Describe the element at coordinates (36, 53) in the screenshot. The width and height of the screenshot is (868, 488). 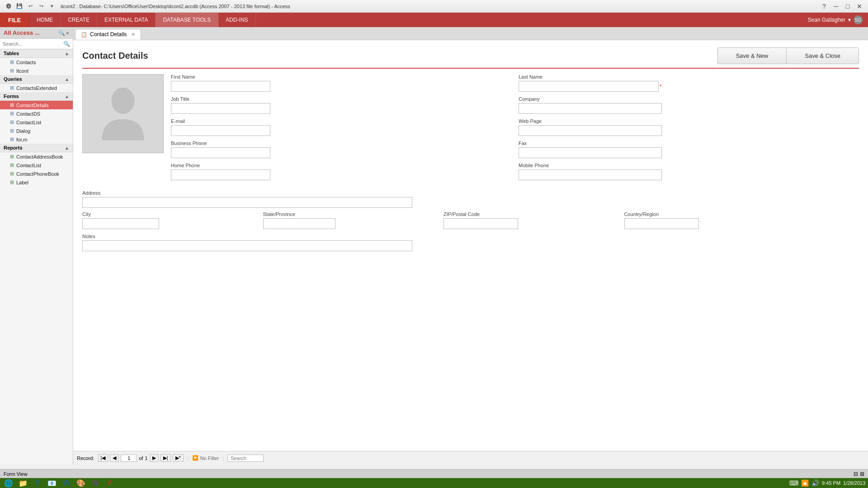
I see `sidebar-section-tables: Tables ▲` at that location.